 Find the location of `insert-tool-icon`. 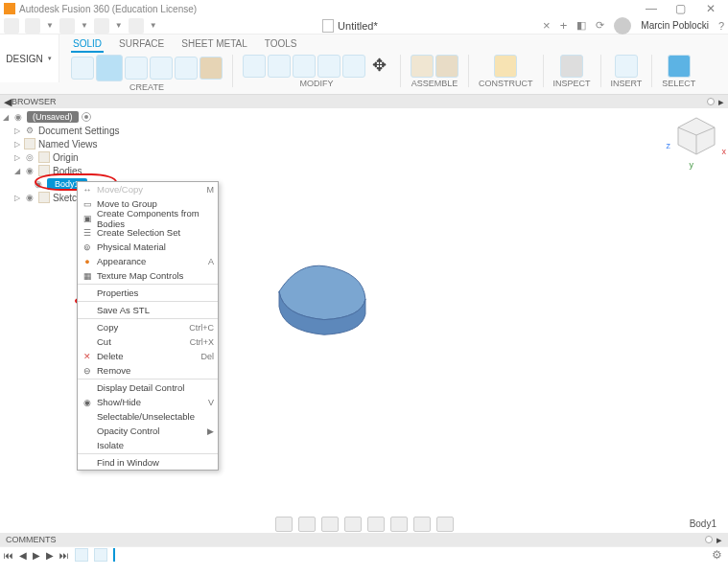

insert-tool-icon is located at coordinates (626, 66).